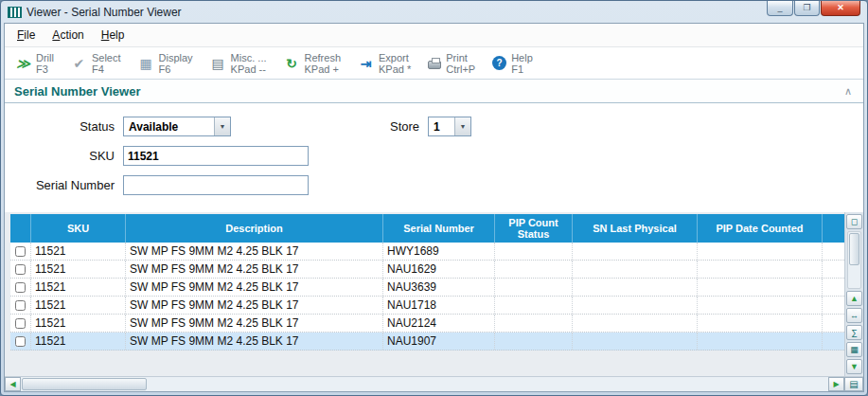  I want to click on column-header-sn-last-physical: SN Last Physical, so click(635, 228).